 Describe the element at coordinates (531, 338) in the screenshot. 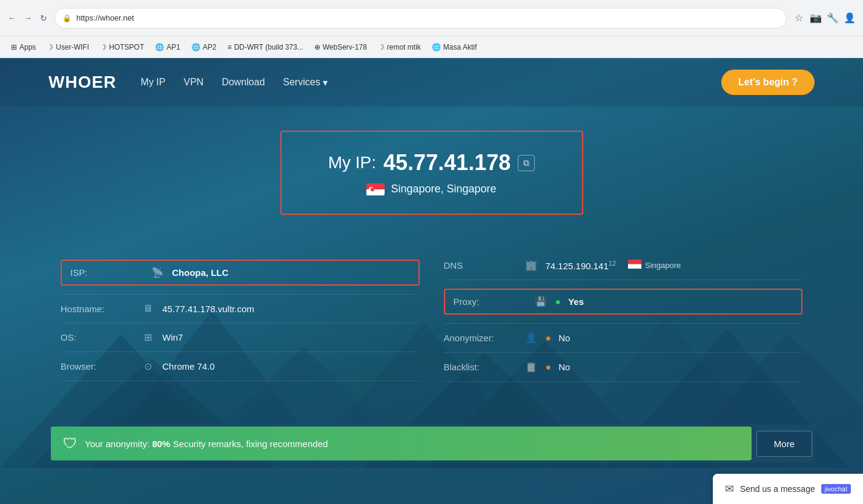

I see `anonymizer-icon: 👤` at that location.